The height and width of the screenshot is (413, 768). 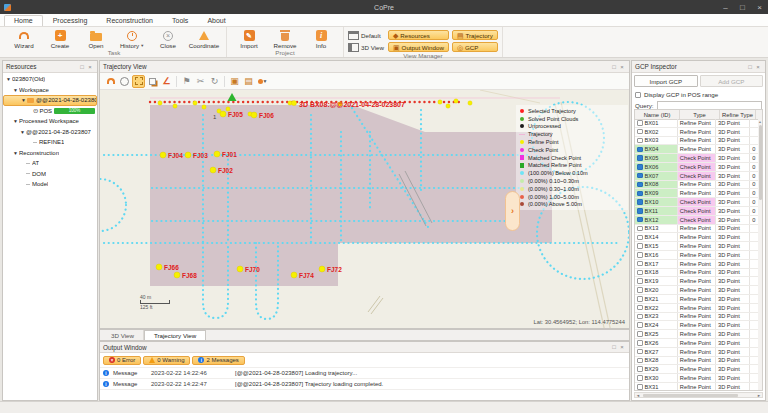 I want to click on refresh-tool-icon: ↻, so click(x=214, y=82).